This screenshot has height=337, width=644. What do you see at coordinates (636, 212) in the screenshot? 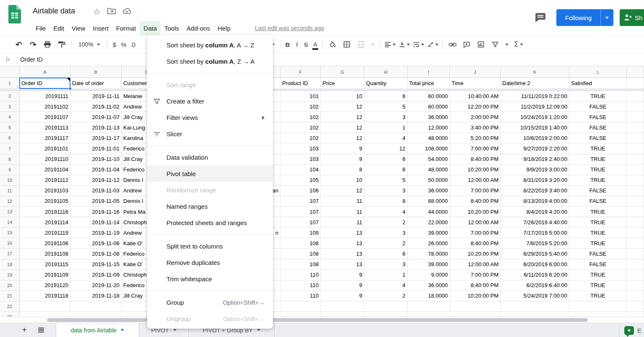
I see `cell-M13` at bounding box center [636, 212].